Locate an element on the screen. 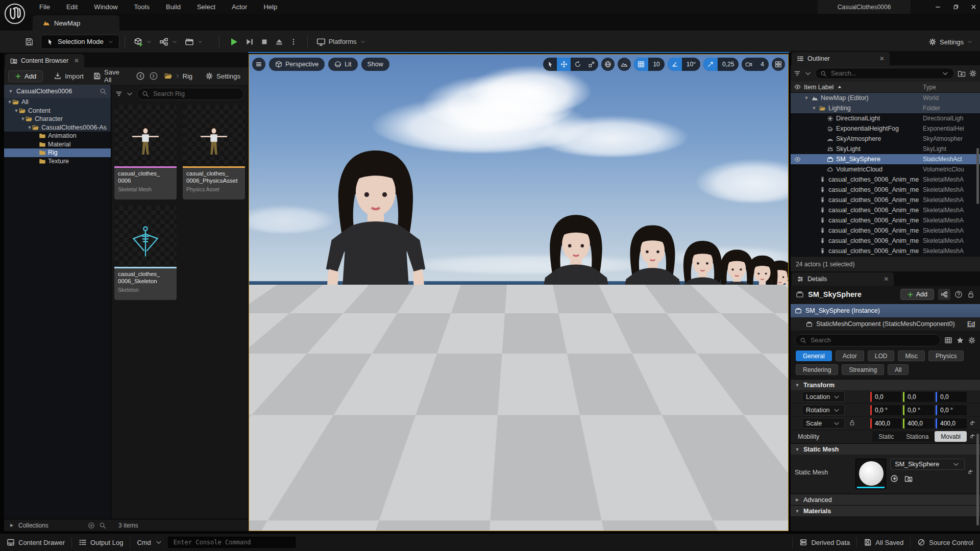 This screenshot has height=551, width=980. transform-gizmo is located at coordinates (383, 493).